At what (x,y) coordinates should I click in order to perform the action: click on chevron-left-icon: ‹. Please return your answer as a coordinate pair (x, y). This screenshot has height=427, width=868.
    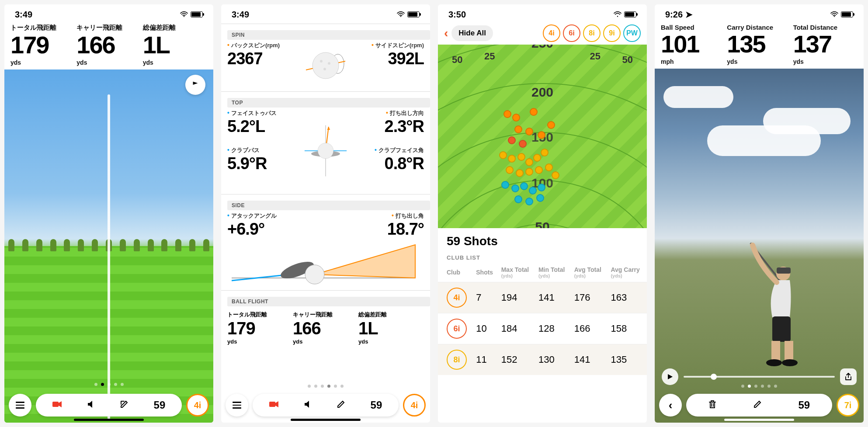
    Looking at the image, I should click on (670, 406).